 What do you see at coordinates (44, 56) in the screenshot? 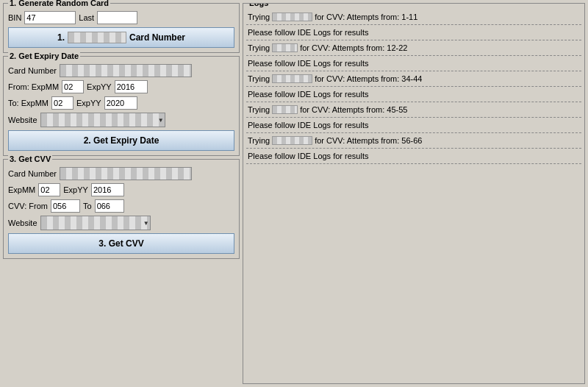
I see `section2-title: 2. Get Expiry Date` at bounding box center [44, 56].